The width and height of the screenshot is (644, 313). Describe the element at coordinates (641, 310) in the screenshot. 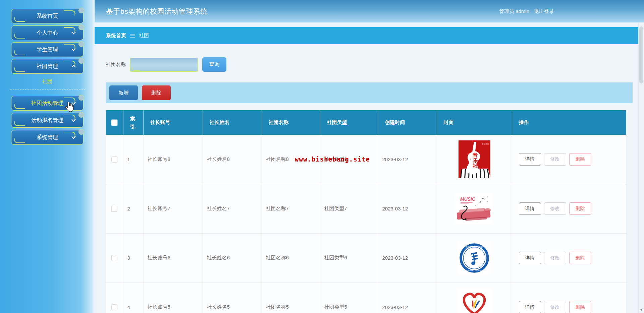

I see `scrollbar-down-arrow-icon: ▼` at that location.